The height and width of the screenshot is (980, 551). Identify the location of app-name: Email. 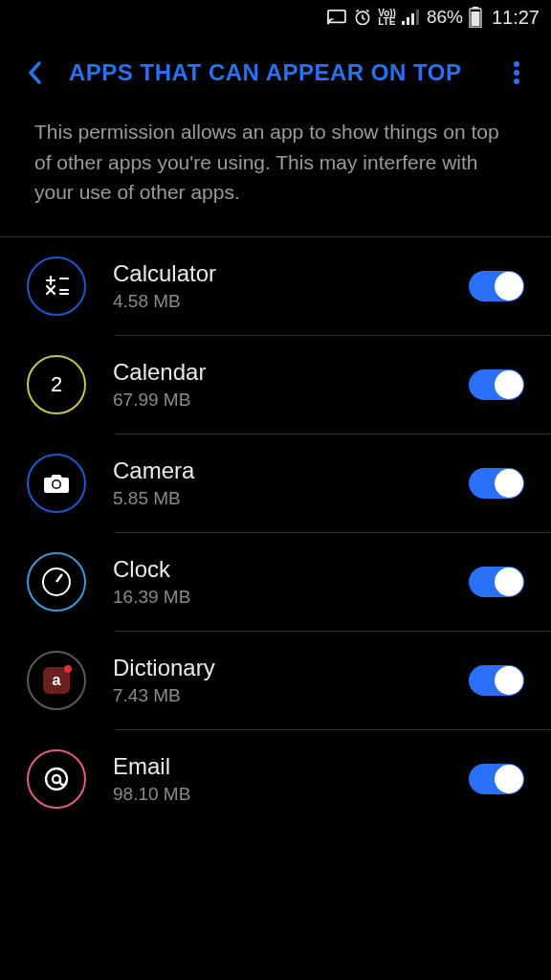
(277, 767).